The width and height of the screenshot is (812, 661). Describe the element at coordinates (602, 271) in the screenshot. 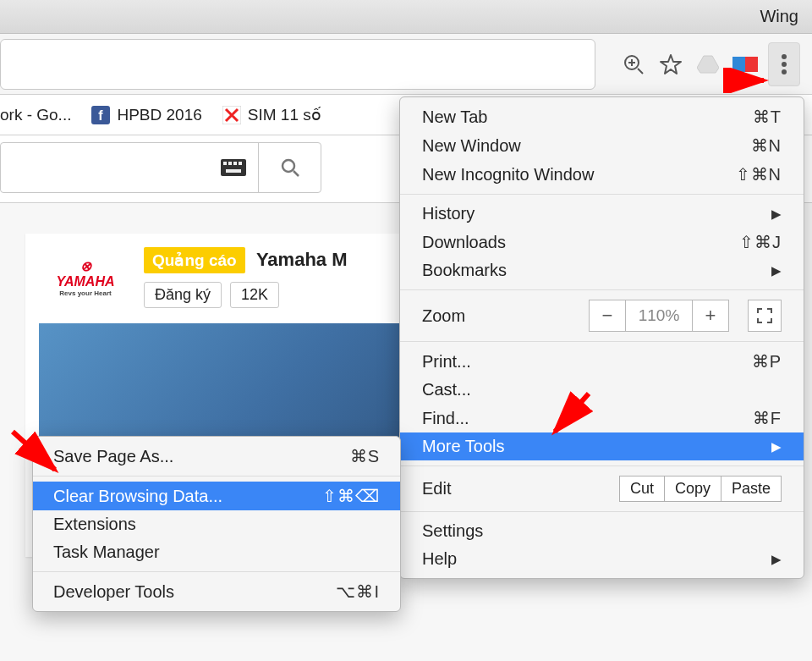

I see `menu-bookmarks: Bookmarks▶` at that location.